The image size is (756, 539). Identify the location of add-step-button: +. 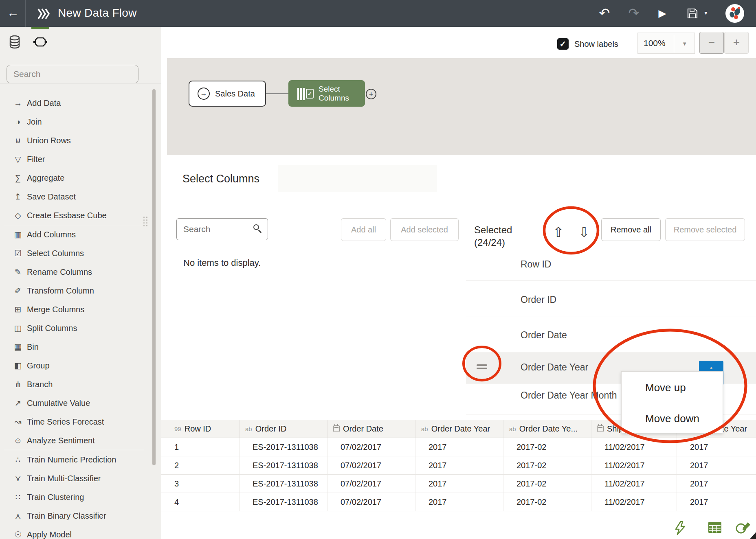
(371, 94).